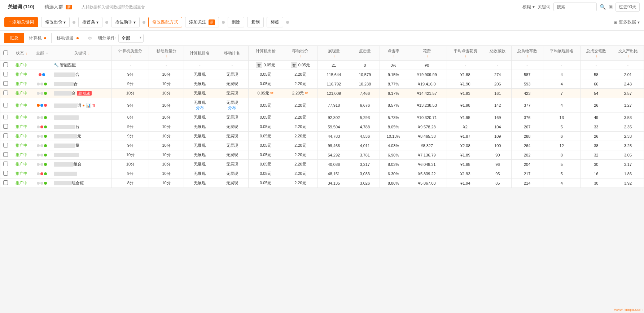 The image size is (644, 313). I want to click on th-status: 状态 ↕, so click(22, 53).